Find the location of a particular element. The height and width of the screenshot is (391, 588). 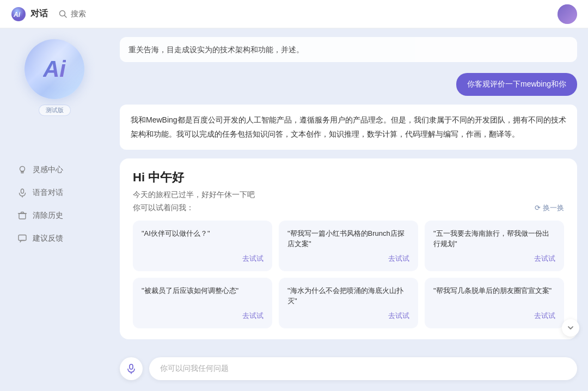

bulb-icon is located at coordinates (22, 170).